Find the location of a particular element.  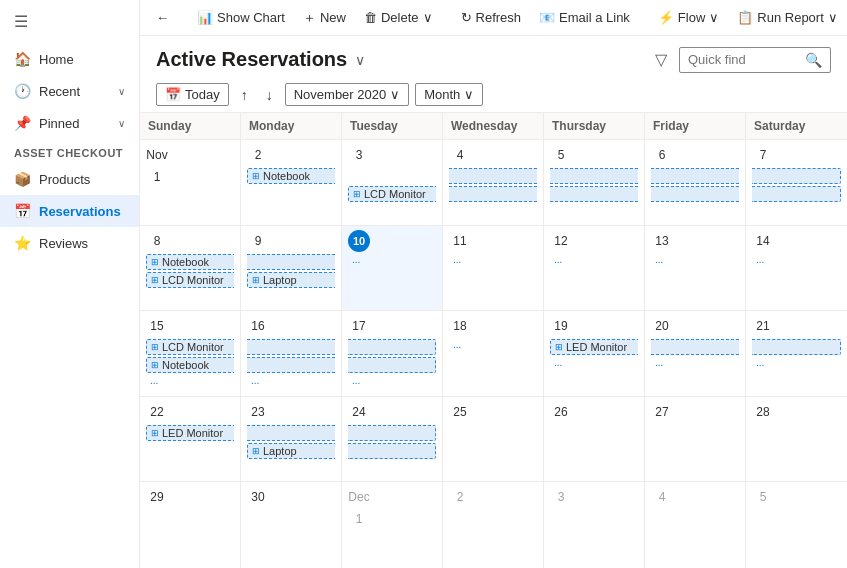

run-report-button: 📋 Run Report ∨ is located at coordinates (787, 18).